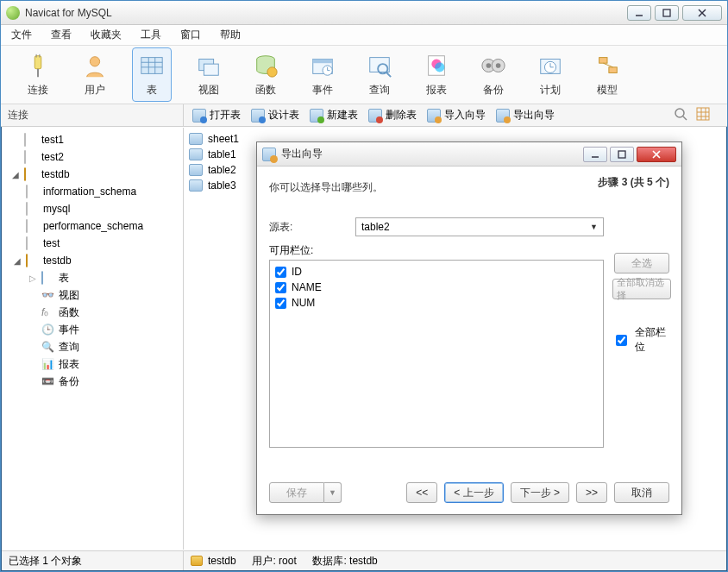 This screenshot has height=572, width=728. I want to click on next-step-button: 下一步 >, so click(540, 493).